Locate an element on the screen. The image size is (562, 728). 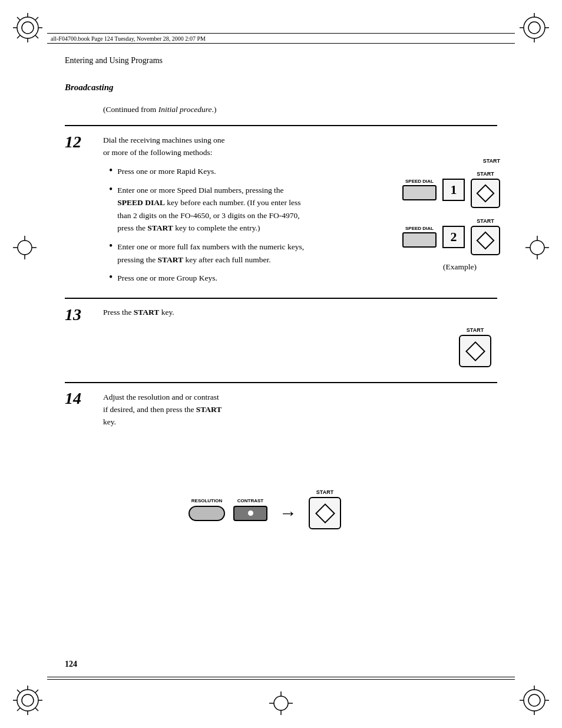
bullet-1: • Press one or more Rapid Keys. is located at coordinates (209, 172).